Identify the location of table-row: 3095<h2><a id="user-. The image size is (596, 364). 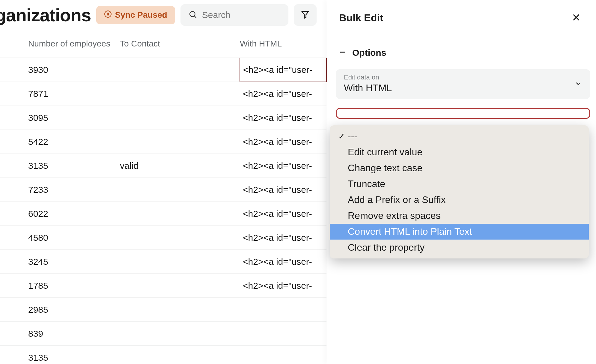
(163, 118).